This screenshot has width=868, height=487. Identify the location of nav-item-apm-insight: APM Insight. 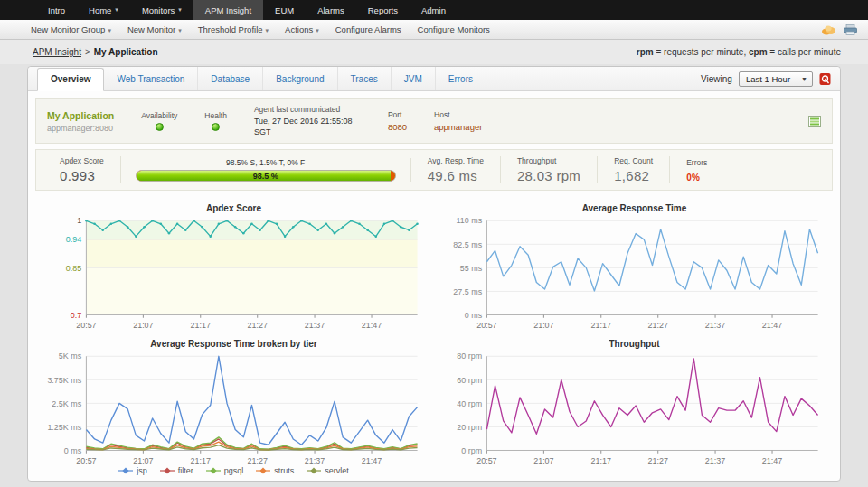
(228, 10).